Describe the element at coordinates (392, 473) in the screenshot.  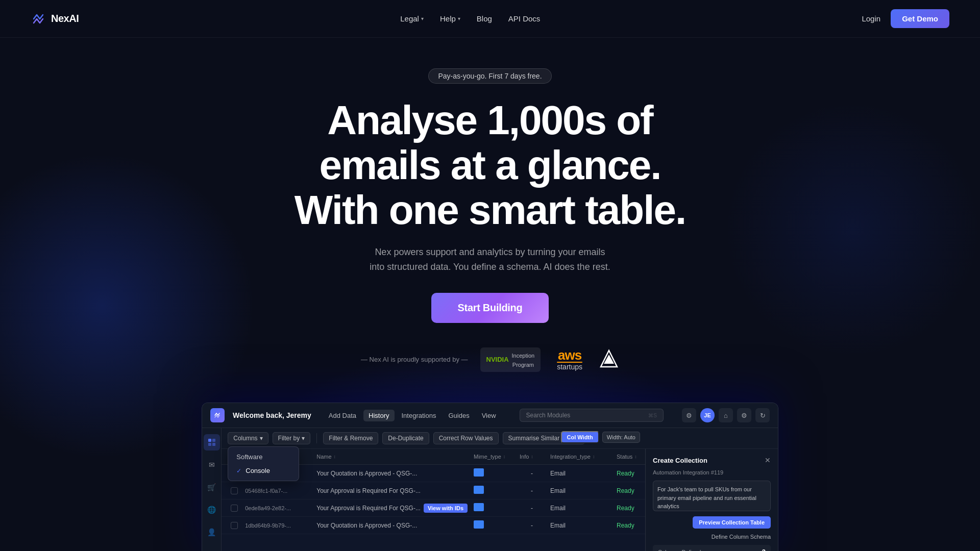
I see `row-0-name: Your Quotation is Approved - QSG-...` at that location.